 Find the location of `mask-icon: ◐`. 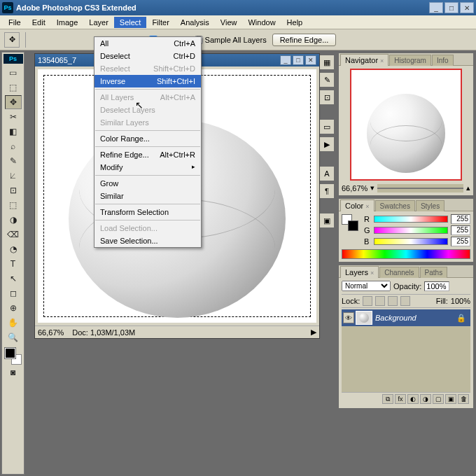

mask-icon: ◐ is located at coordinates (413, 399).